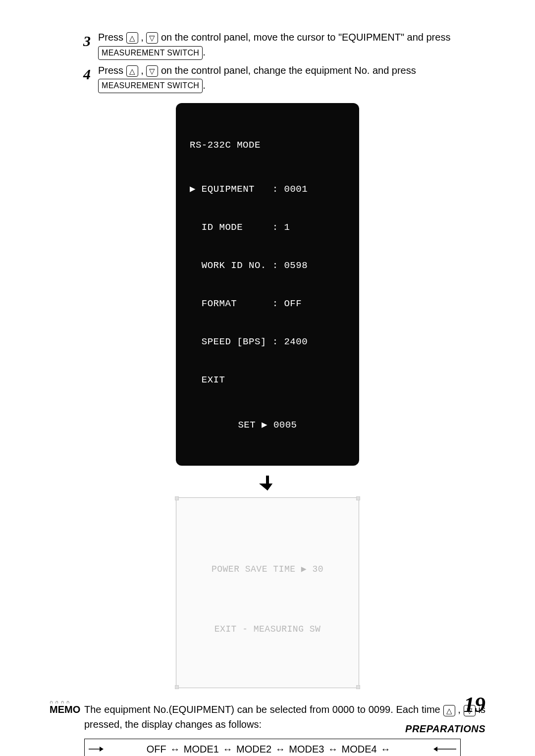  What do you see at coordinates (268, 342) in the screenshot?
I see `menu-row-speed: SPEED [BPS] : 2400` at bounding box center [268, 342].